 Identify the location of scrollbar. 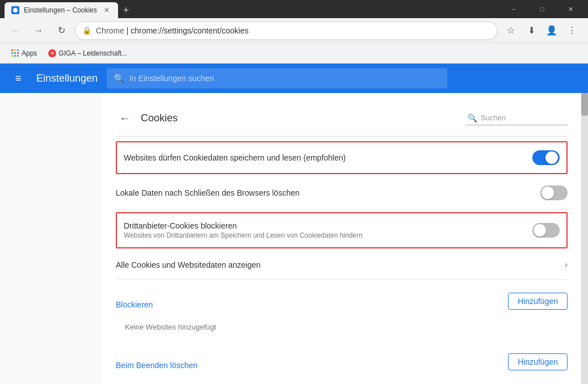
(585, 238).